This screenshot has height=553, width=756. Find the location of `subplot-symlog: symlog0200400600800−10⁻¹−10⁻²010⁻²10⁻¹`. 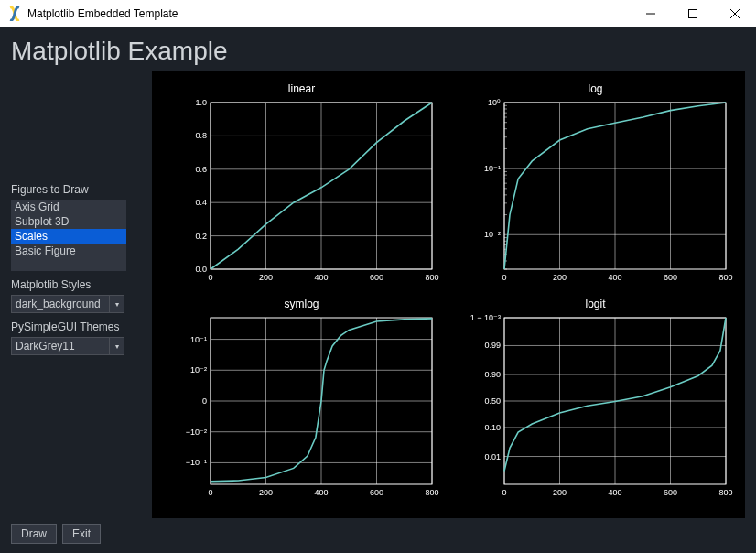

subplot-symlog: symlog0200400600800−10⁻¹−10⁻²010⁻²10⁻¹ is located at coordinates (302, 403).